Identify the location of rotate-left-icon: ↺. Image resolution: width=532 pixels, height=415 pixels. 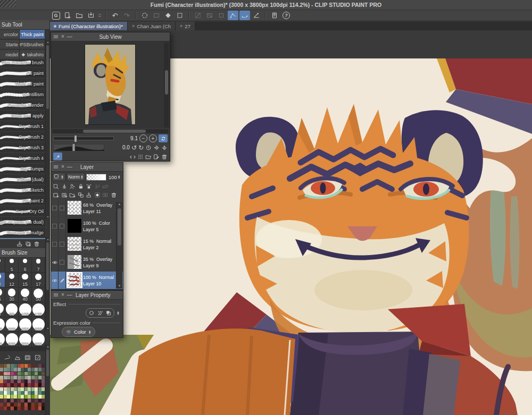
(134, 148).